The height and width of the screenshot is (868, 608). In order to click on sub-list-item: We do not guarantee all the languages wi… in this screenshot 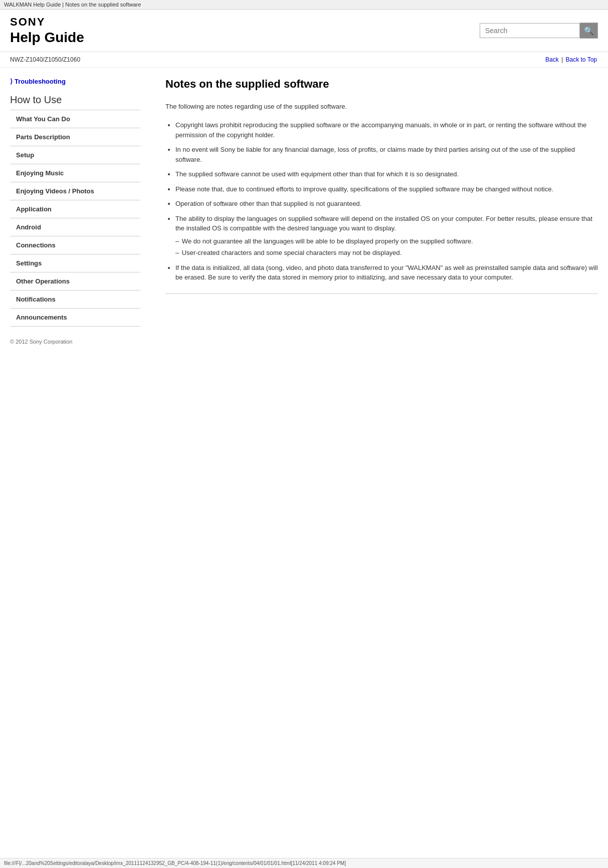, I will do `click(387, 241)`.